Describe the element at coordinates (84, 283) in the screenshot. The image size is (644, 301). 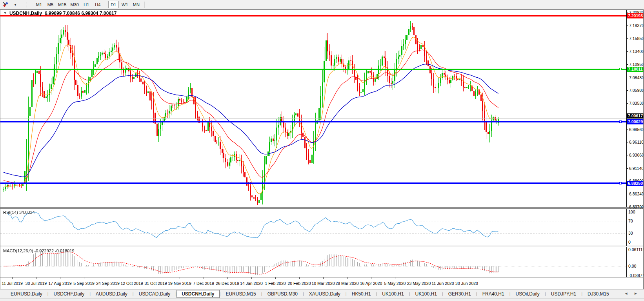
I see `date-label: 5 Sep 2019` at that location.